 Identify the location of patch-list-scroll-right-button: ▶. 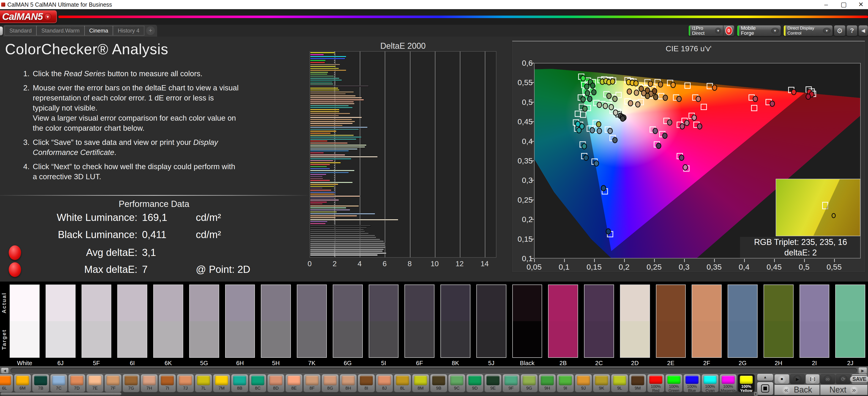
(756, 394).